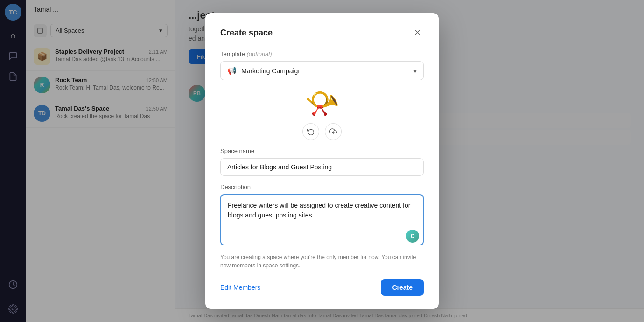 This screenshot has width=644, height=322. Describe the element at coordinates (322, 220) in the screenshot. I see `description-textarea: Freelance writers will be assigned to cr…` at that location.